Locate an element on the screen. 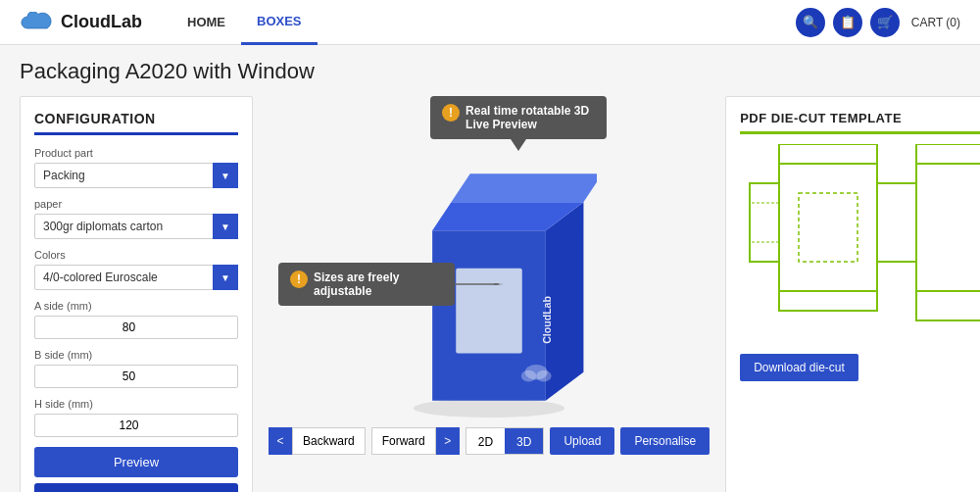  paper-select: 300gr diplomats carton is located at coordinates (136, 226).